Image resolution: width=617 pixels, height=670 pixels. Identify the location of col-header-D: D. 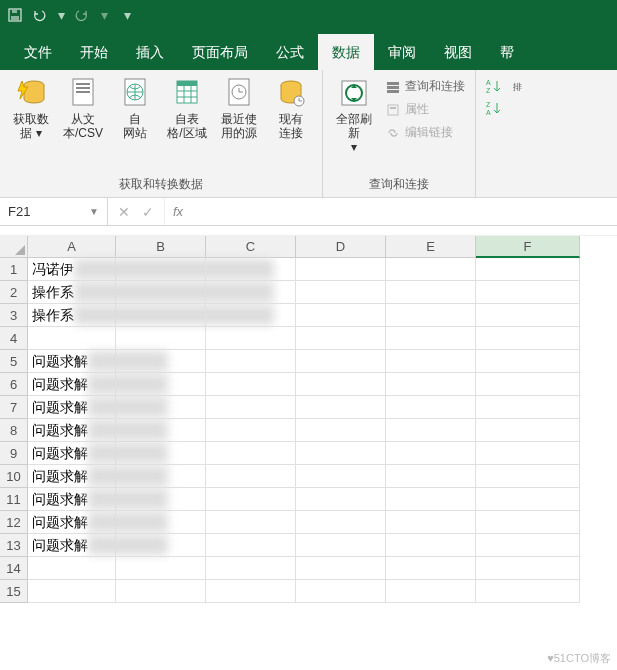
(341, 247).